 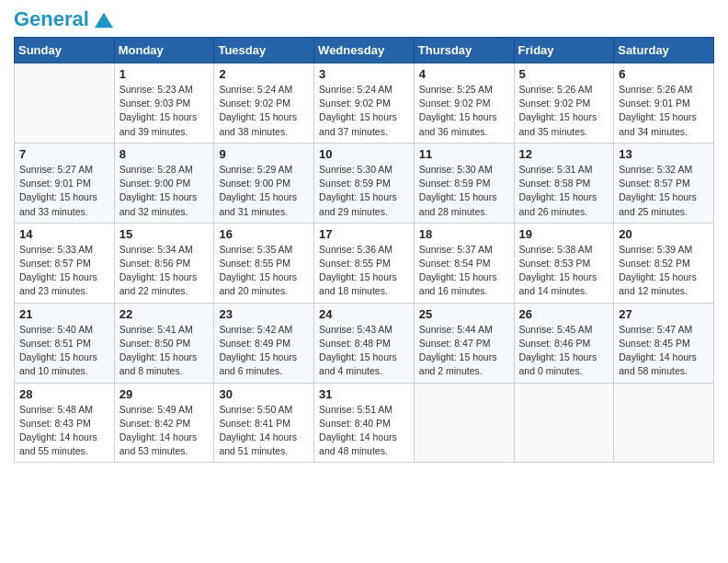 What do you see at coordinates (564, 315) in the screenshot?
I see `day-number: 26` at bounding box center [564, 315].